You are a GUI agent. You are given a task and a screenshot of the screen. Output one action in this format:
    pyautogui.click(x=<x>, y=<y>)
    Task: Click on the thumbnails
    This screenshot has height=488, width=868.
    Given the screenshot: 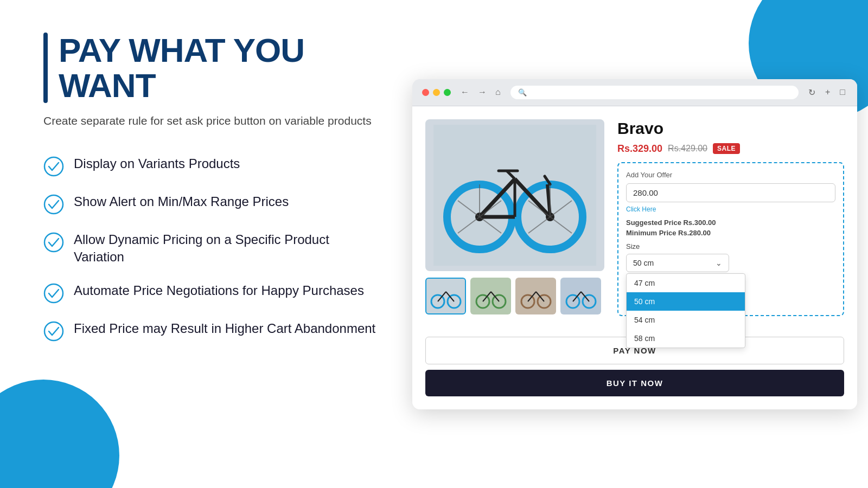 What is the action you would take?
    pyautogui.click(x=515, y=296)
    